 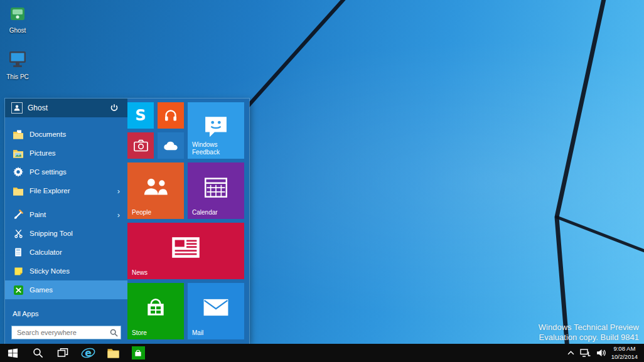 What do you see at coordinates (18, 191) in the screenshot?
I see `file-explorer-icon` at bounding box center [18, 191].